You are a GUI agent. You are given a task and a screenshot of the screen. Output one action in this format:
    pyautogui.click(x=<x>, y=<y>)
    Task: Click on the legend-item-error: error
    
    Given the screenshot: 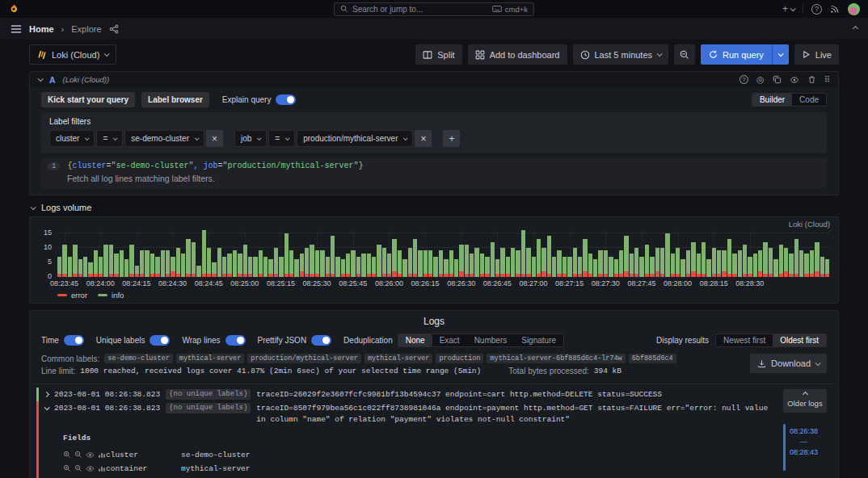 What is the action you would take?
    pyautogui.click(x=73, y=296)
    